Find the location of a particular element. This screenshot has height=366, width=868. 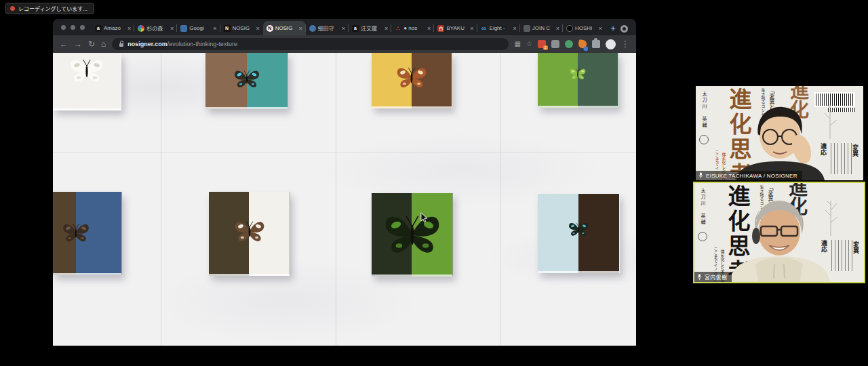

favicon-red-cluster-icon: ∴ is located at coordinates (398, 28).